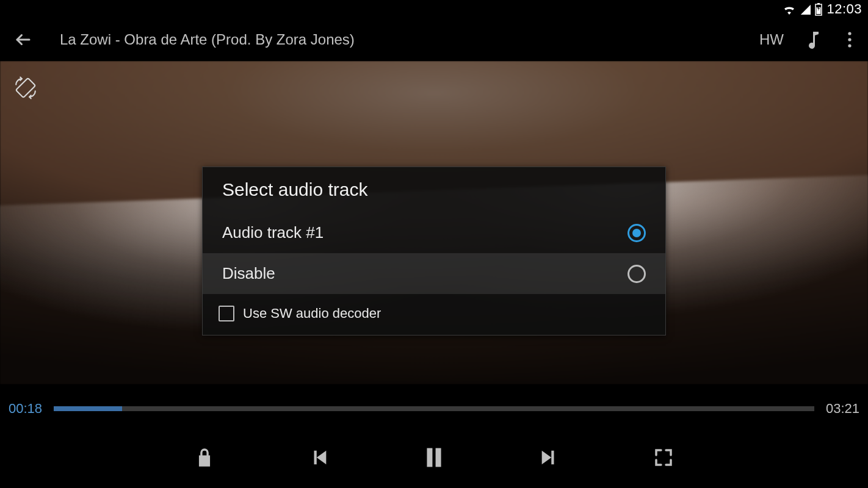 Image resolution: width=868 pixels, height=488 pixels. I want to click on seek-bar-fill, so click(88, 409).